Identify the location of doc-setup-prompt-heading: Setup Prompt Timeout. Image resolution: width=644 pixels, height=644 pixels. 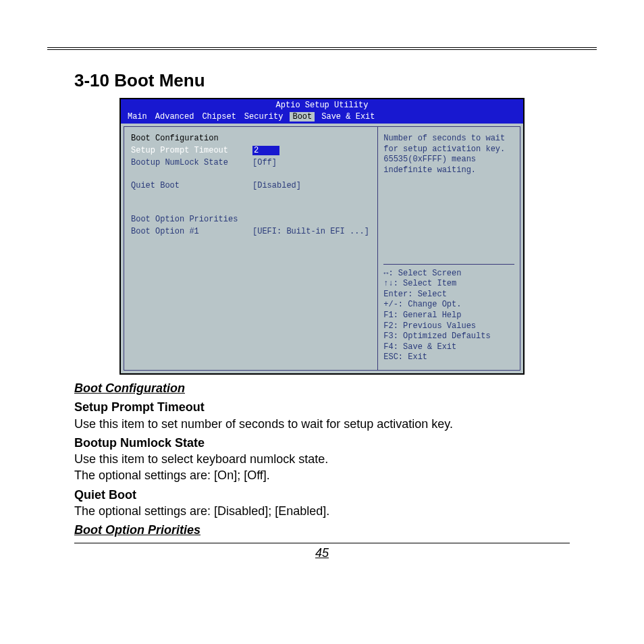
(322, 407).